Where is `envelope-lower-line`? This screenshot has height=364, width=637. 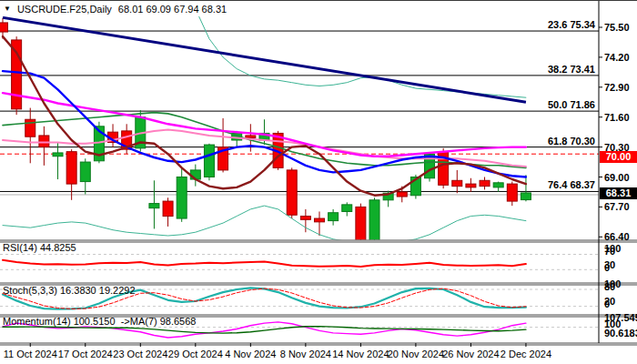 envelope-lower-line is located at coordinates (264, 225).